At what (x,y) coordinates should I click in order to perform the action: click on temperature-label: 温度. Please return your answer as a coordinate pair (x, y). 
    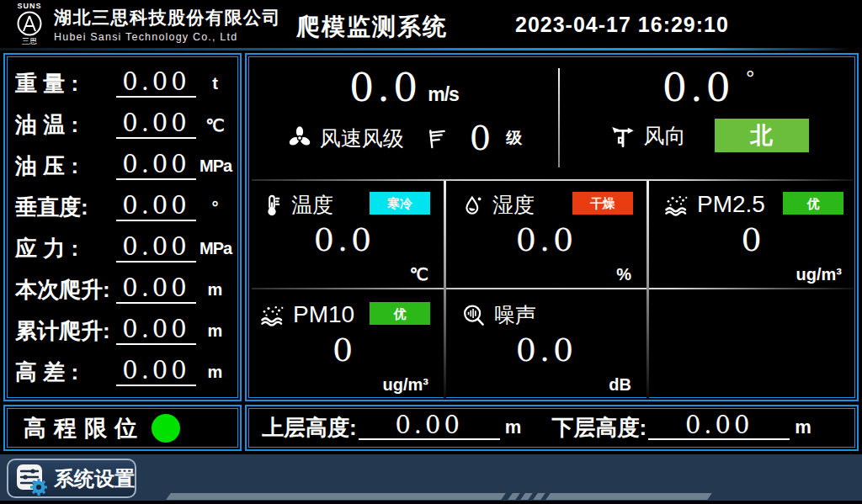
    Looking at the image, I should click on (312, 205).